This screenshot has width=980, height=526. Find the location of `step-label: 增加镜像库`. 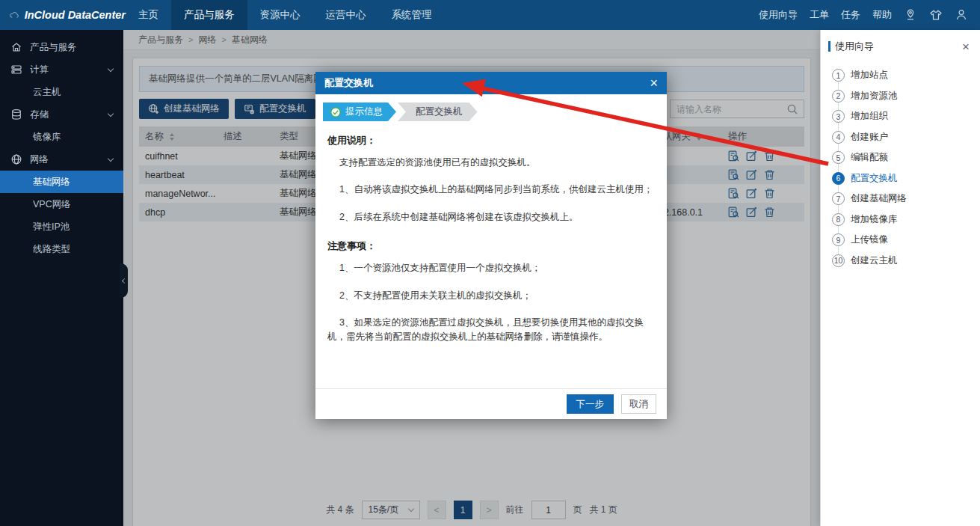

step-label: 增加镜像库 is located at coordinates (875, 220).